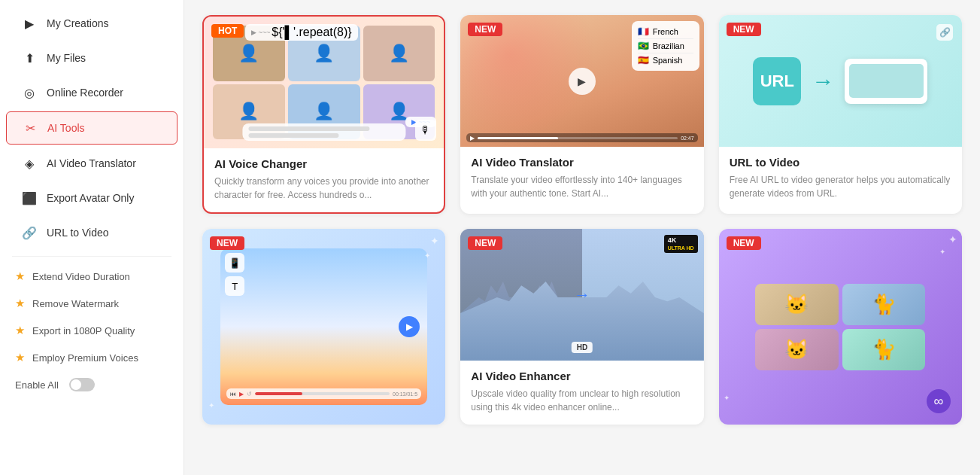 This screenshot has width=980, height=475. Describe the element at coordinates (744, 29) in the screenshot. I see `badge-new-url: NEW` at that location.